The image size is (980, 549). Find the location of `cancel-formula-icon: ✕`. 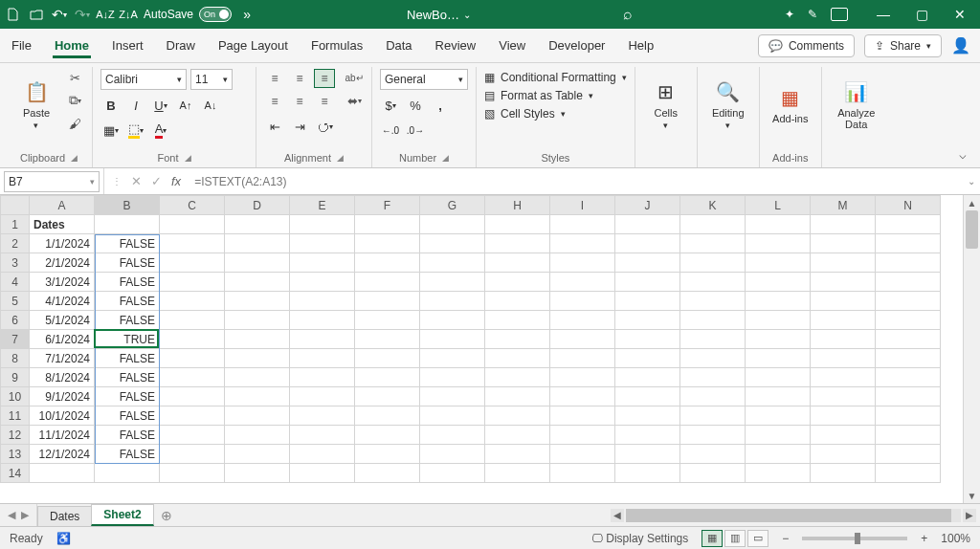

cancel-formula-icon: ✕ is located at coordinates (136, 182).